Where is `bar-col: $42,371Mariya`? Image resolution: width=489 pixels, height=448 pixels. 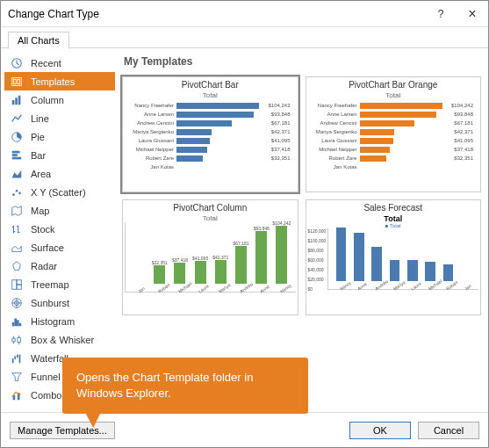 bar-col: $42,371Mariya is located at coordinates (221, 272).